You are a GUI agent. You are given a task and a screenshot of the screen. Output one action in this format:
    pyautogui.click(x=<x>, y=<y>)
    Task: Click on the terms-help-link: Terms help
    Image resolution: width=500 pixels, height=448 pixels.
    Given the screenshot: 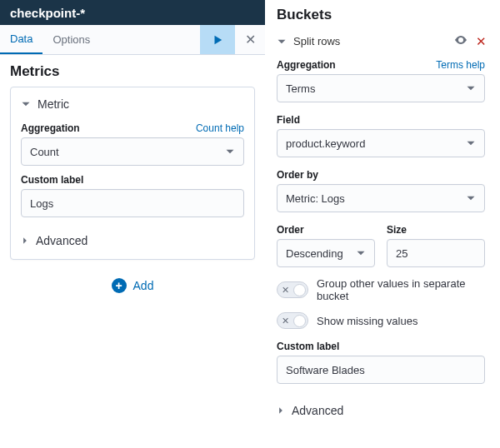 What is the action you would take?
    pyautogui.click(x=460, y=65)
    